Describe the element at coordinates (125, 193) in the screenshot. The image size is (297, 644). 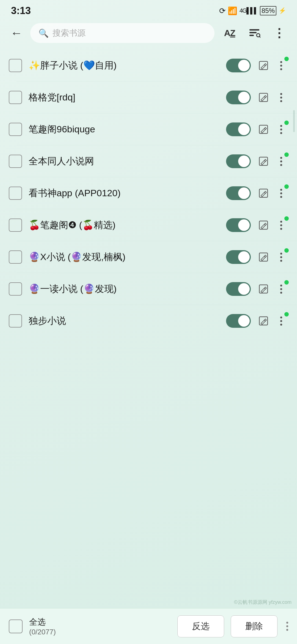
I see `source-name-5: 看书神app (APP0120)` at that location.